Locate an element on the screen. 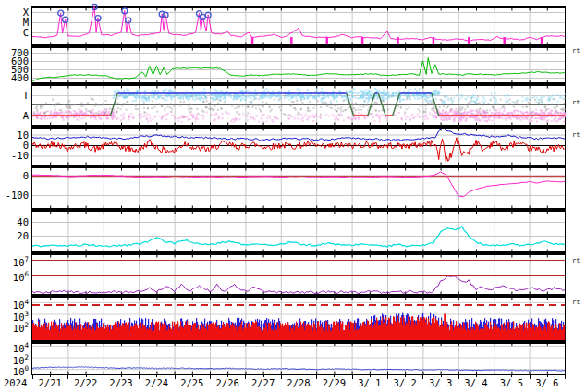  x-tick-label: 3/ 2 is located at coordinates (405, 383).